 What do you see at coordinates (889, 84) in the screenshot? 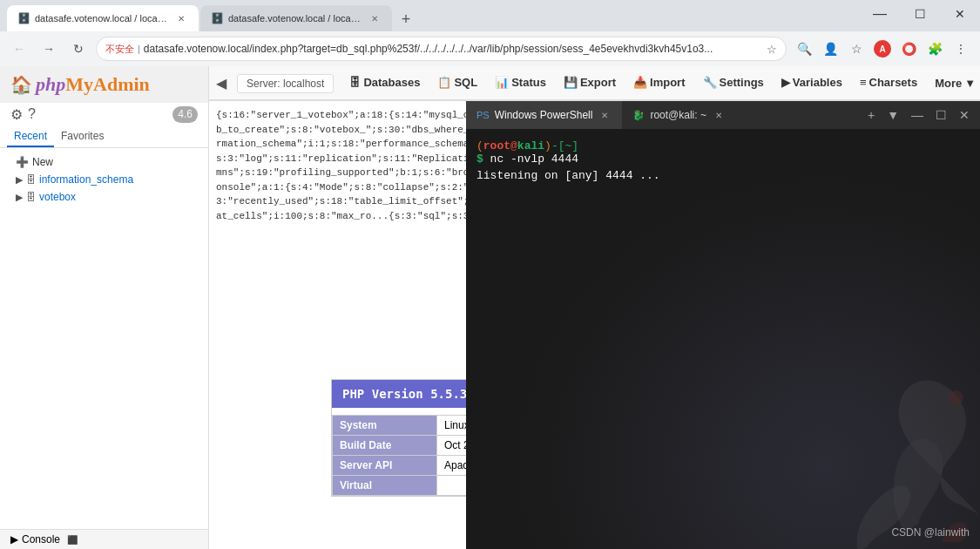
I see `menu-item-charsets: ≡ Charsets` at bounding box center [889, 84].